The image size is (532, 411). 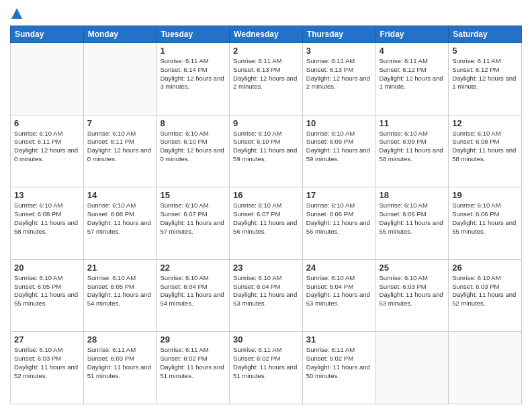 I want to click on calendar-cell: 3Sunrise: 6:11 AM Sunset: 6:13 PM Daylig…, so click(x=339, y=79).